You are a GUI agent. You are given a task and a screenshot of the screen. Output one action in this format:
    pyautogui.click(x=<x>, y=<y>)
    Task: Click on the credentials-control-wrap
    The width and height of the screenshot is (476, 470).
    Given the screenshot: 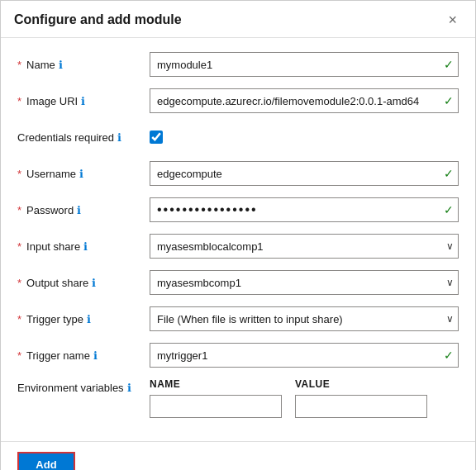 What is the action you would take?
    pyautogui.click(x=304, y=137)
    